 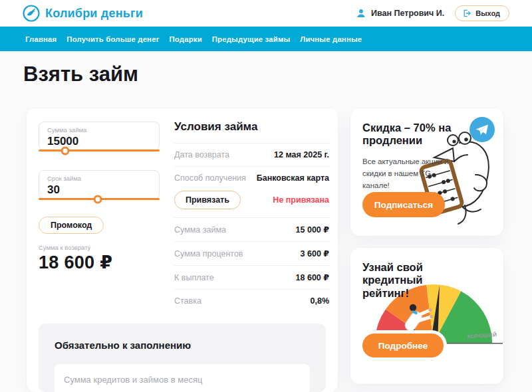 I want to click on required-fields-panel: Обязательно к заполнению, so click(x=182, y=357).